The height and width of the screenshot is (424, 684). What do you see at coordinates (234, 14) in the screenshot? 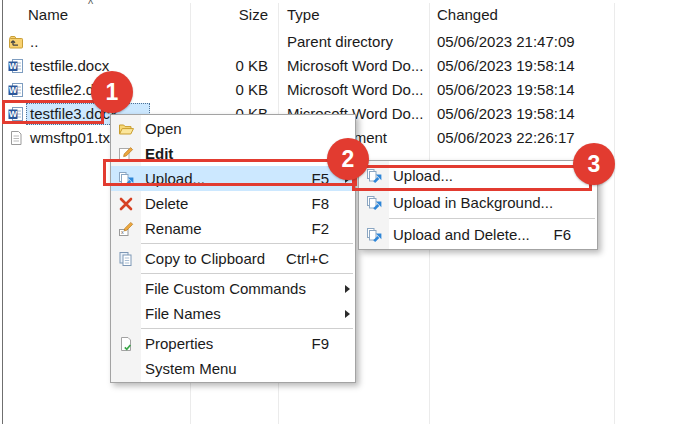
I see `column-header-size: Size` at bounding box center [234, 14].